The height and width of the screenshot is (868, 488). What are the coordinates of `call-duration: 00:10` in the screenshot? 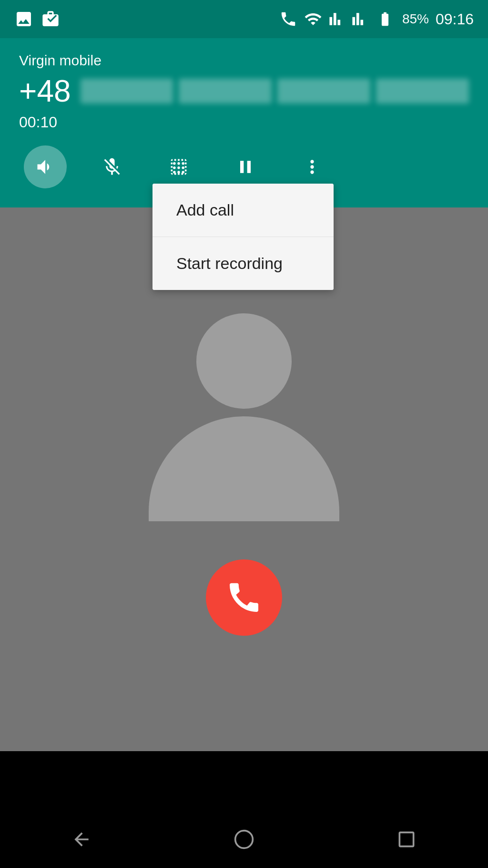 It's located at (244, 122).